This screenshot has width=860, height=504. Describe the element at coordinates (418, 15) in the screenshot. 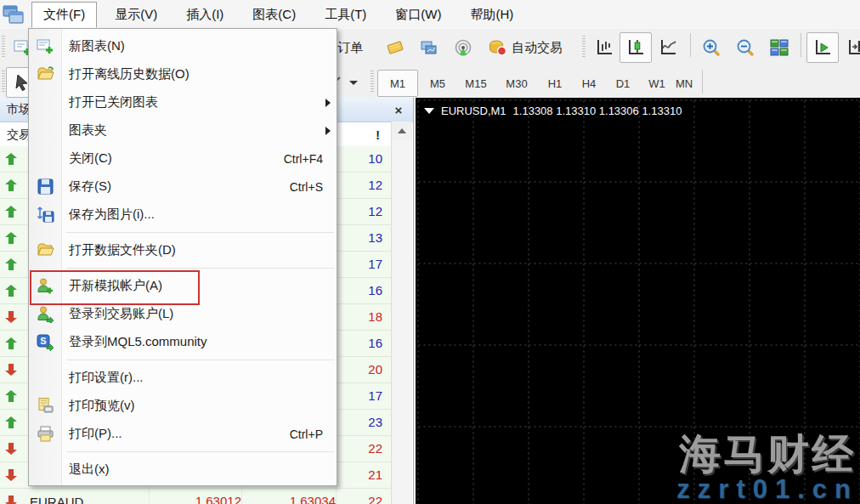

I see `menu-window: 窗口(W)` at that location.